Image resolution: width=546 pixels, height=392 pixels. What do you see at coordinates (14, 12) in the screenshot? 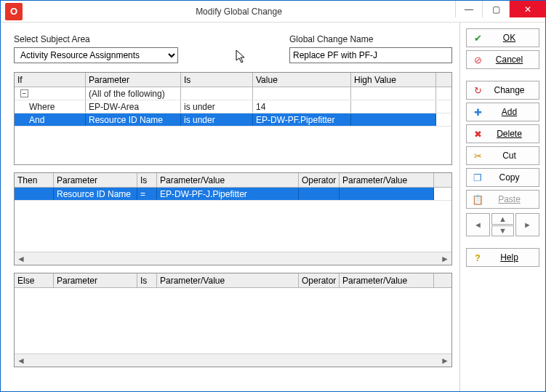
I see `app-icon: O` at bounding box center [14, 12].